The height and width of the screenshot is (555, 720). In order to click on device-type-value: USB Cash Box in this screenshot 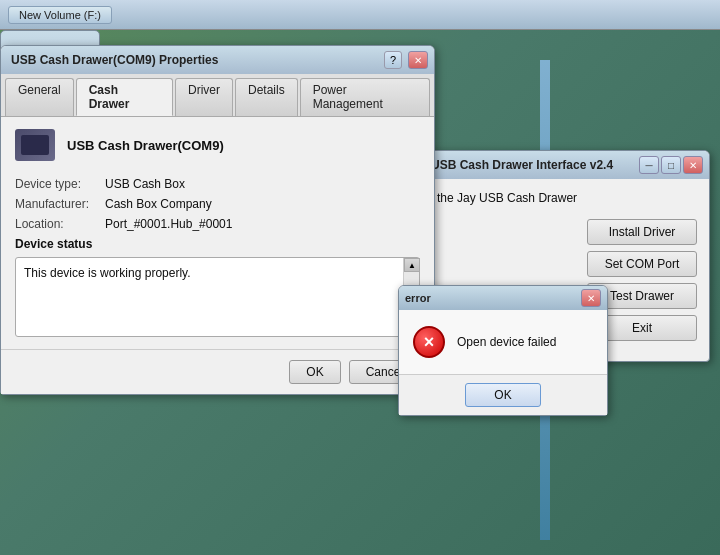, I will do `click(145, 184)`.